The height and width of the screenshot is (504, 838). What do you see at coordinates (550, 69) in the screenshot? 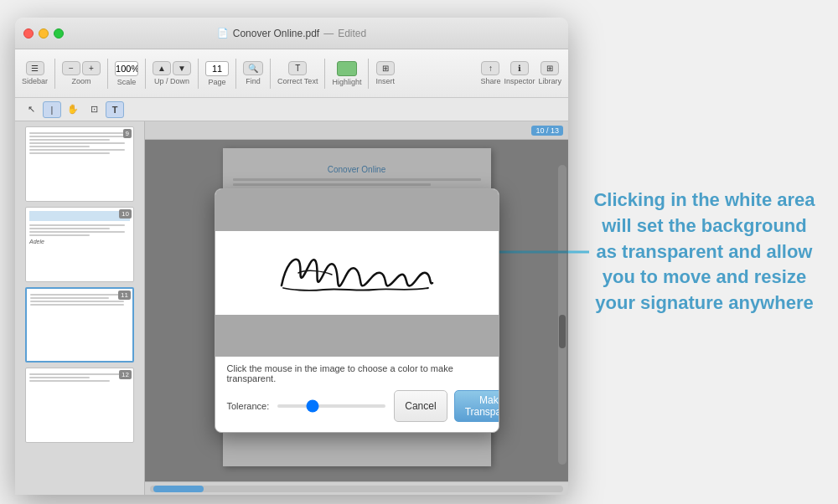
I see `library-button: ⊞` at bounding box center [550, 69].